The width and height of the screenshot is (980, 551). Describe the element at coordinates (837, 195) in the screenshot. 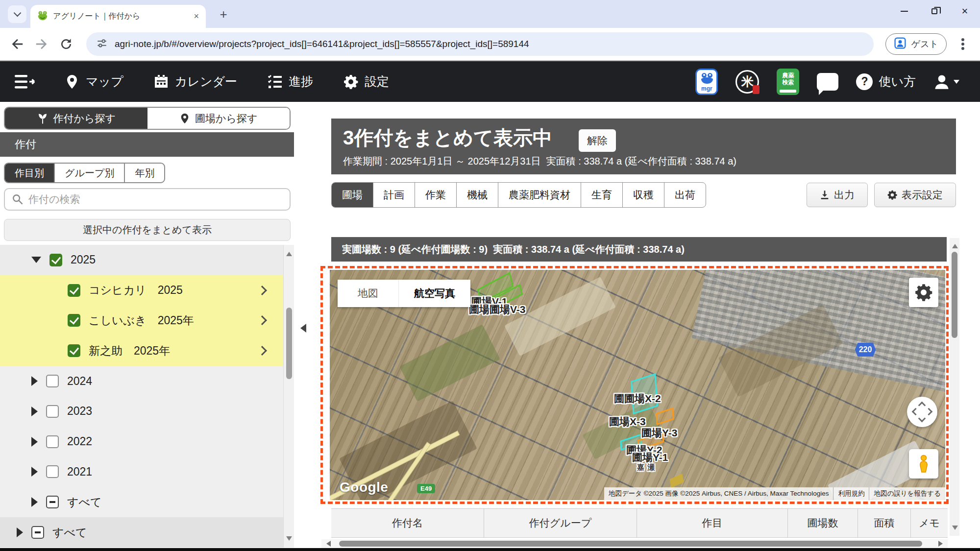

I see `export-button: 出力` at that location.